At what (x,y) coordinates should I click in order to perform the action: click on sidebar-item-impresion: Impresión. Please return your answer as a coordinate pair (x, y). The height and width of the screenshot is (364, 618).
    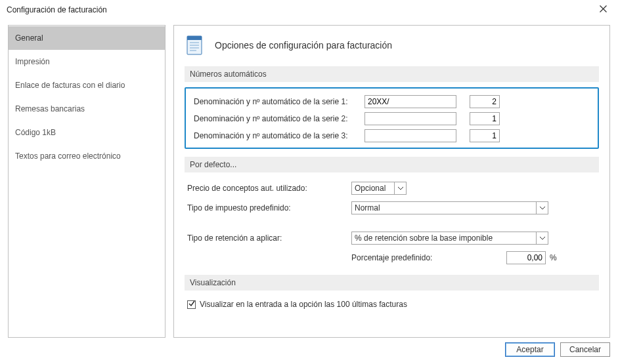
    Looking at the image, I should click on (87, 62).